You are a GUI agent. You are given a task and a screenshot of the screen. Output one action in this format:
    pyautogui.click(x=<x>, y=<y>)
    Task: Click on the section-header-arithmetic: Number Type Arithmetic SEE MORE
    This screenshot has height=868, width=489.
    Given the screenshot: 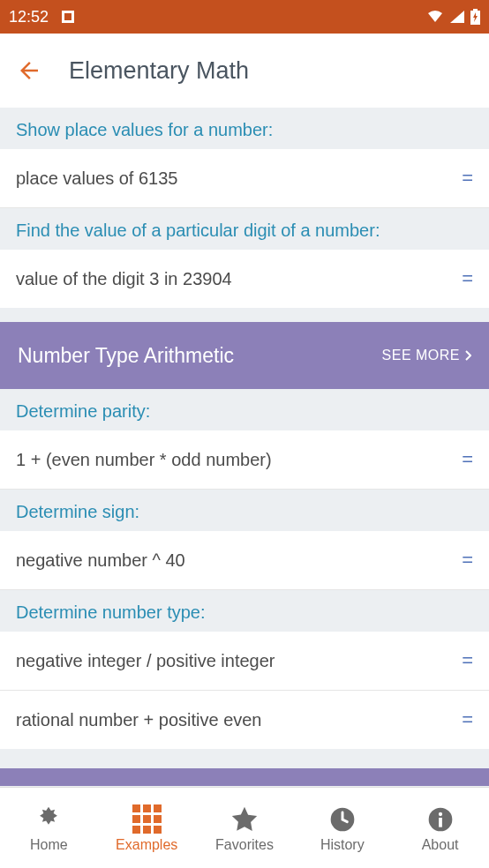 What is the action you would take?
    pyautogui.click(x=244, y=355)
    